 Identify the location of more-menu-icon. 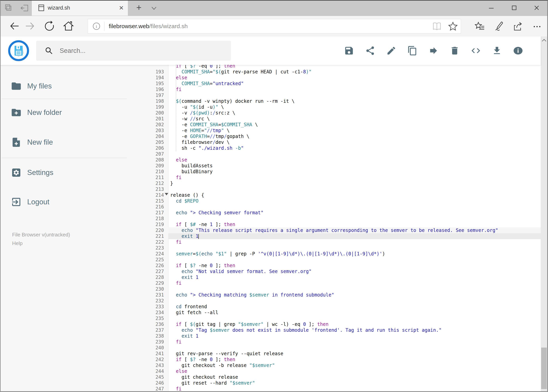
(537, 26).